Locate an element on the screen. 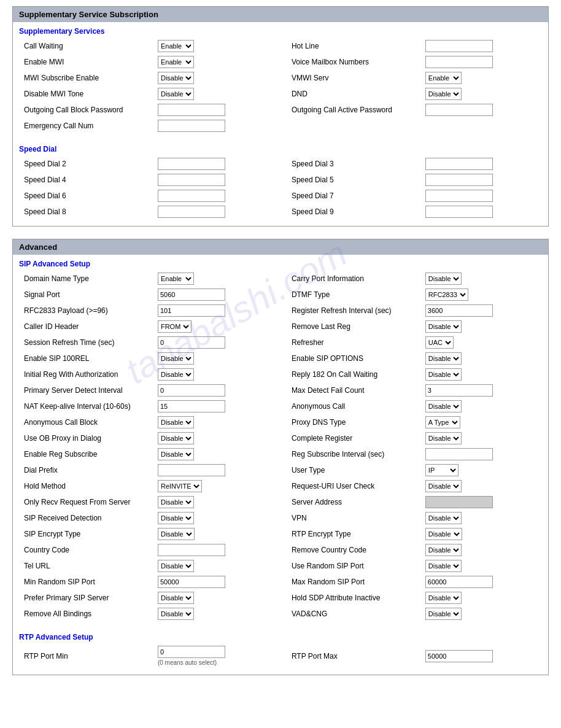  supp-left-label-3: Disable MWI Tone is located at coordinates (86, 94).